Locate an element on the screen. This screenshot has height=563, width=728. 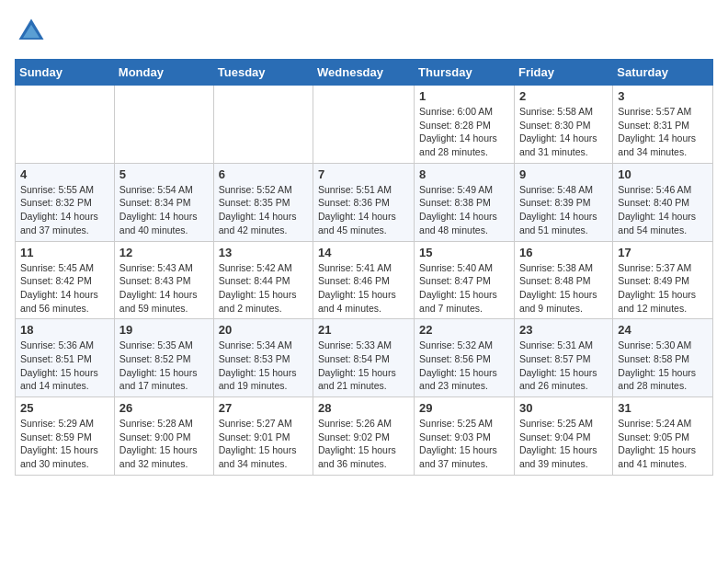
day-number: 4 is located at coordinates (64, 175).